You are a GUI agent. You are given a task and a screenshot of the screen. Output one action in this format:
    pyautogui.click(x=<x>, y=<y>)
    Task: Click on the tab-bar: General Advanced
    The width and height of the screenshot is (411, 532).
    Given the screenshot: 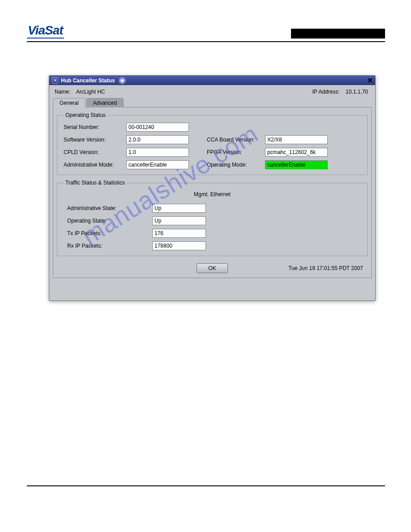 What is the action you would take?
    pyautogui.click(x=214, y=102)
    